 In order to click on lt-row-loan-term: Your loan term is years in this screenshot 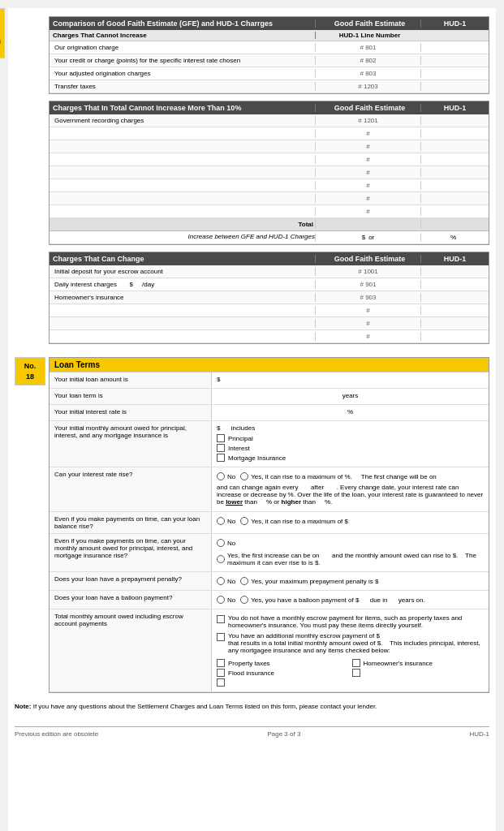, I will do `click(269, 397)`.